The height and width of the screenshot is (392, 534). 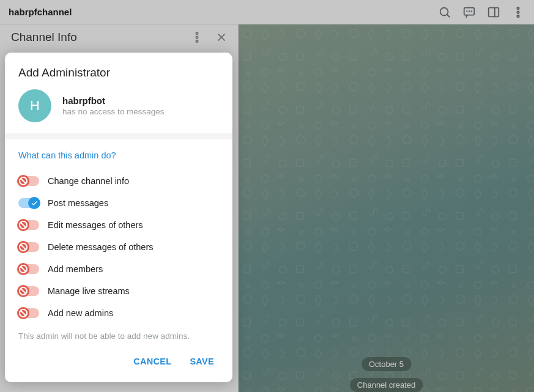 What do you see at coordinates (119, 181) in the screenshot?
I see `permission-row: Change channel info` at bounding box center [119, 181].